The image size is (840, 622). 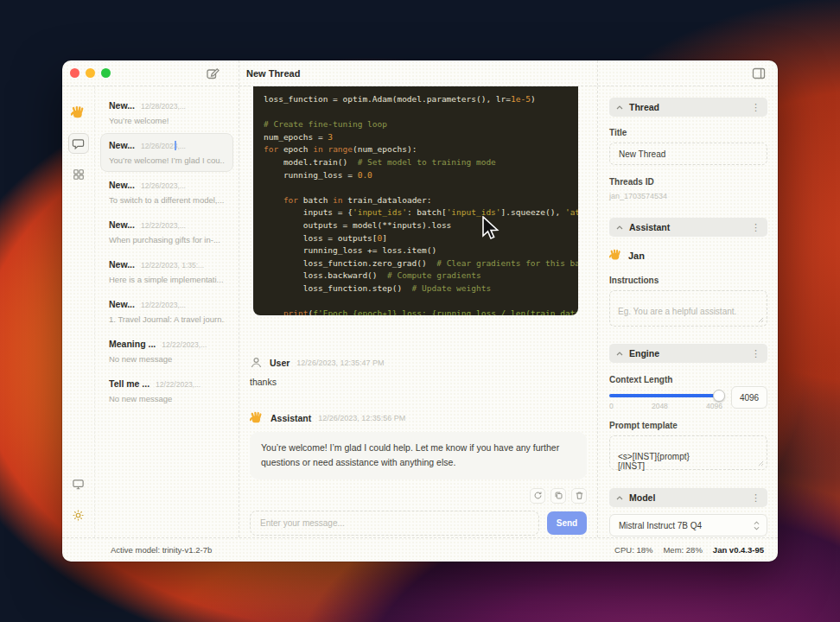 I want to click on thread-preview: You’re welcome!, so click(x=167, y=121).